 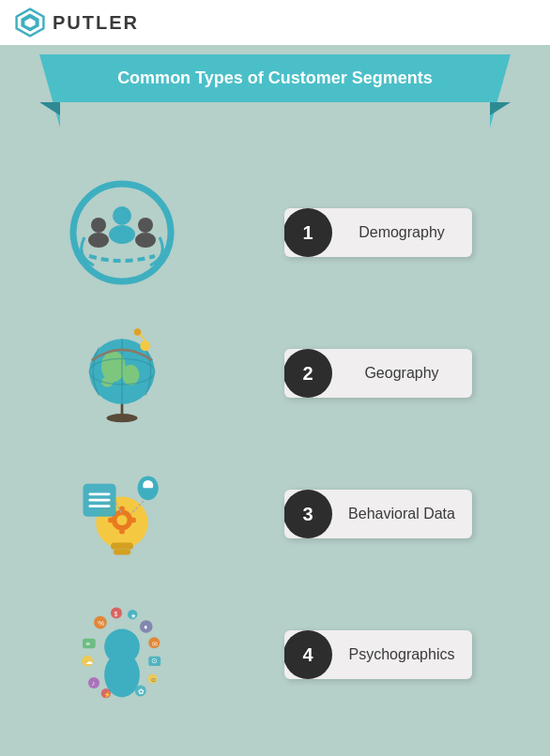 What do you see at coordinates (378, 373) in the screenshot?
I see `geography-pill: 2 Geography` at bounding box center [378, 373].